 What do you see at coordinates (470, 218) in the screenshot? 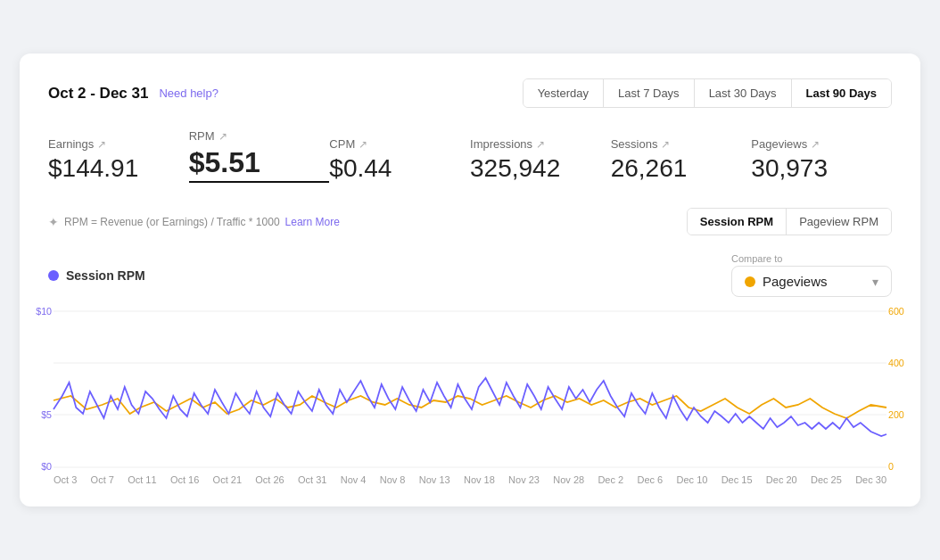
I see `rpm-formula-row: ✦ RPM = Revenue (or Earnings) / Traffic …` at bounding box center [470, 218].